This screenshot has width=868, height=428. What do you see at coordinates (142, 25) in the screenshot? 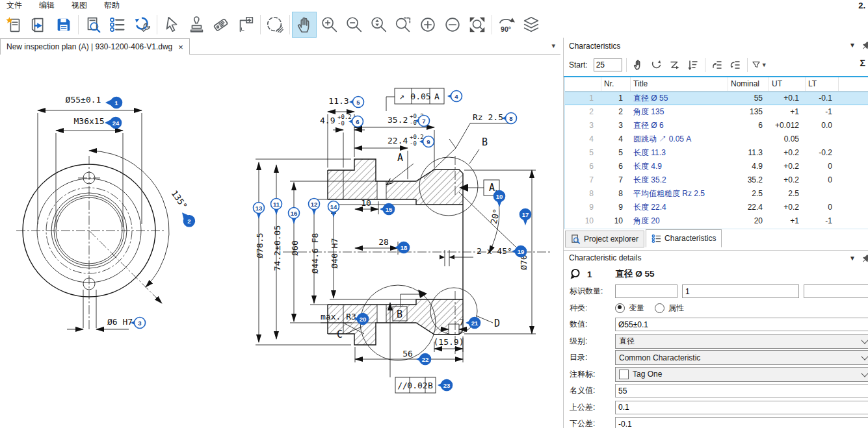
I see `settings-sync-button` at bounding box center [142, 25].